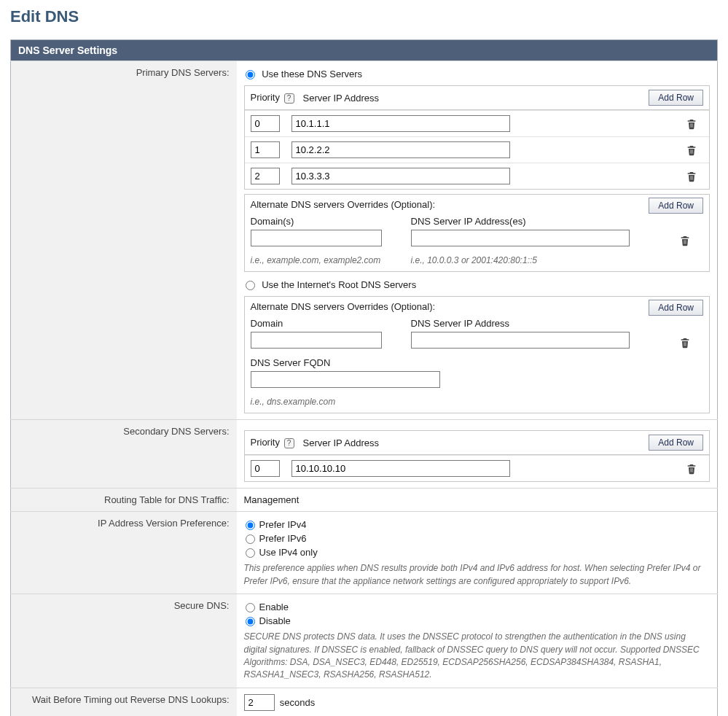 The image size is (728, 716). What do you see at coordinates (324, 222) in the screenshot?
I see `col-domains: Domain(s)` at bounding box center [324, 222].